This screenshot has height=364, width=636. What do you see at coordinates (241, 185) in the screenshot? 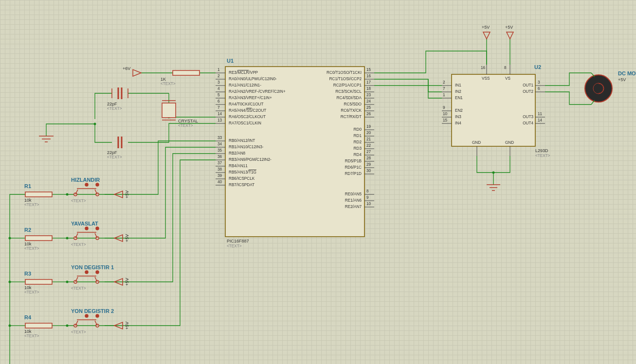
I see `u1-left-pin-name: RB7/ICSPDAT` at bounding box center [241, 185].